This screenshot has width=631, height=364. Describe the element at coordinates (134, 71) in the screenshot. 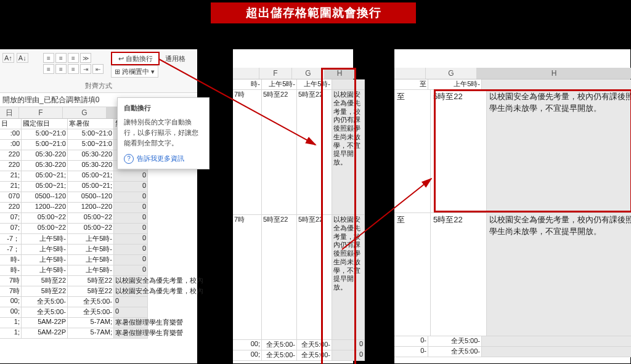

I see `merge-center-button: ⊞ 跨欄置中 ▾` at that location.